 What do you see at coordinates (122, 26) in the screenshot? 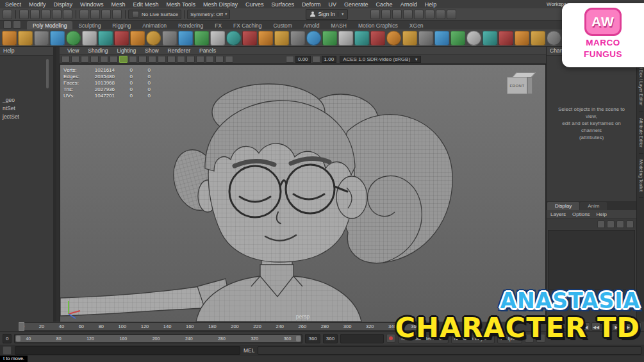
I see `shelf-tab: Rigging` at bounding box center [122, 26].